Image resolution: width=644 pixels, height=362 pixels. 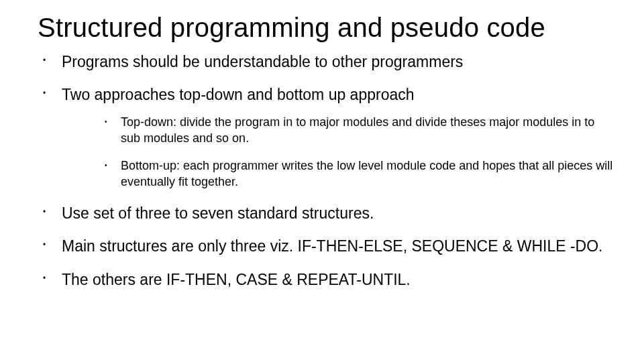 I want to click on bullet-text: Use set of three to seven standard struc…, so click(x=217, y=213).